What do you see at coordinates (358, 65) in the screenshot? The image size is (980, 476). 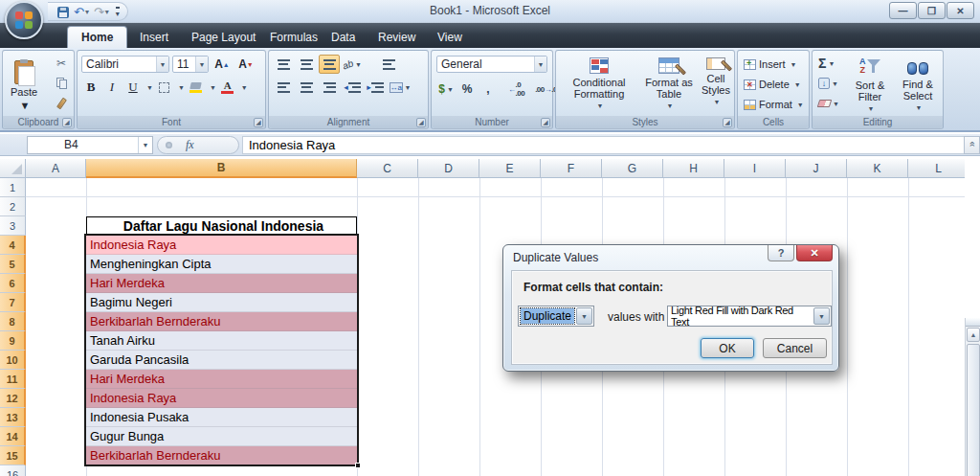 I see `orientation-dropdown-icon: ▼` at bounding box center [358, 65].